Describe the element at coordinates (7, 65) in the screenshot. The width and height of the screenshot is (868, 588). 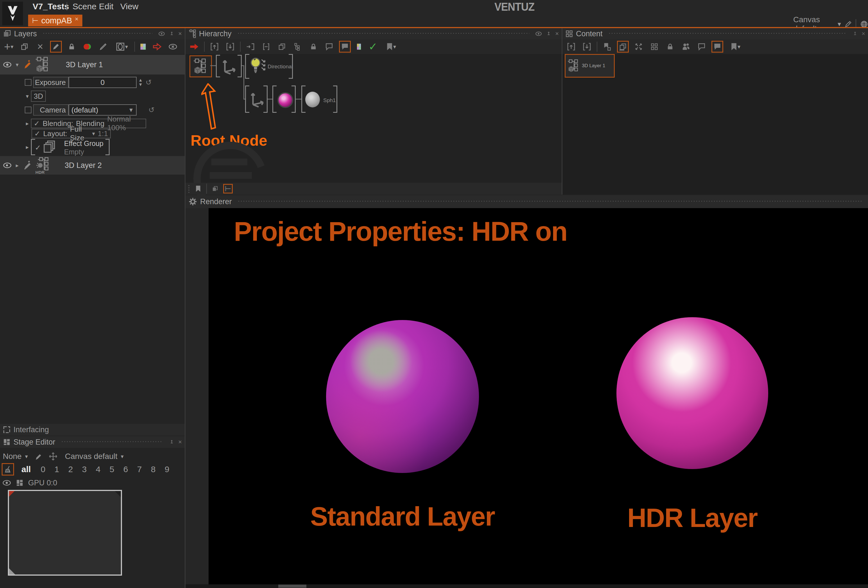
I see `visibility-eye-icon` at that location.